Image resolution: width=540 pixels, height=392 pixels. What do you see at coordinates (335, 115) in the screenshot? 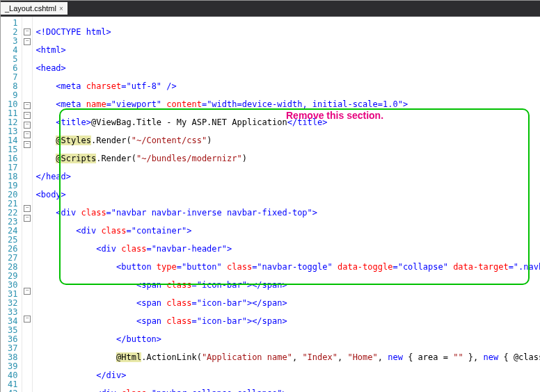
I see `annotation-label: Remove this section.` at bounding box center [335, 115].